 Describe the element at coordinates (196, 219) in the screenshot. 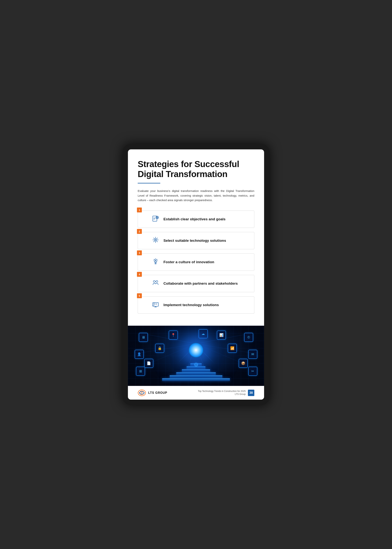

I see `strategy-card-1: Establish clear objectives and goals` at that location.